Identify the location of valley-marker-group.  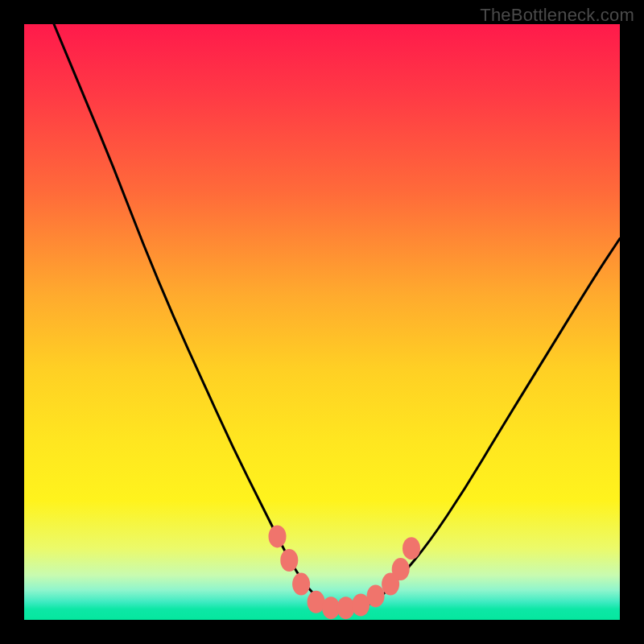
(345, 572).